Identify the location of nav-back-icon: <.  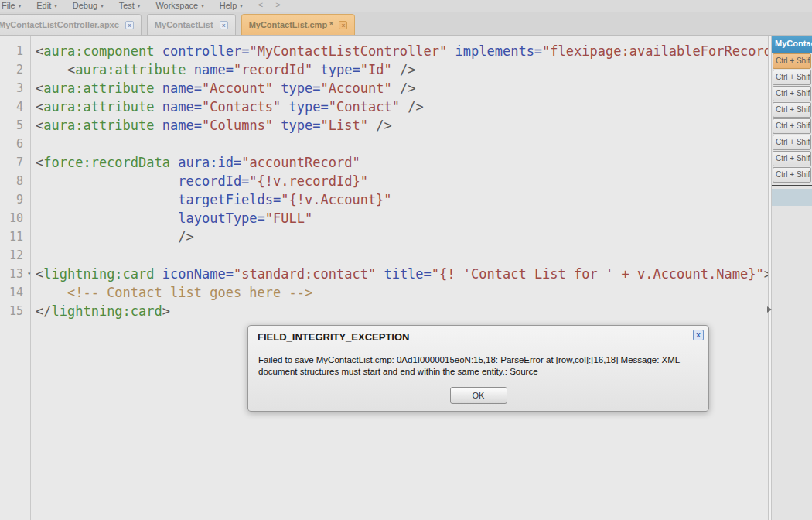
(261, 5).